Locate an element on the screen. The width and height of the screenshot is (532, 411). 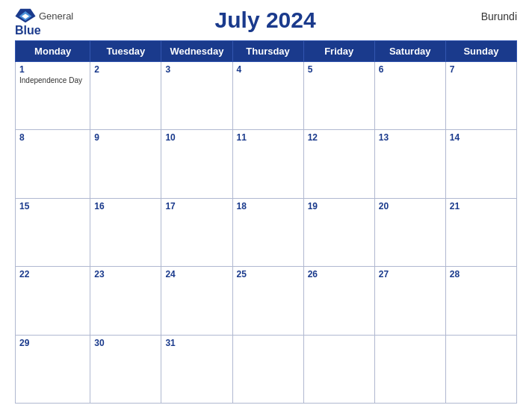
day-number: 11 is located at coordinates (268, 137).